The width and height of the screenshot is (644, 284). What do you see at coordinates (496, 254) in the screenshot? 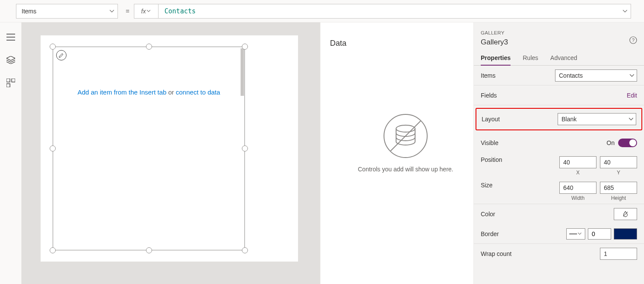
I see `prop-wrap-label: Wrap count` at bounding box center [496, 254].